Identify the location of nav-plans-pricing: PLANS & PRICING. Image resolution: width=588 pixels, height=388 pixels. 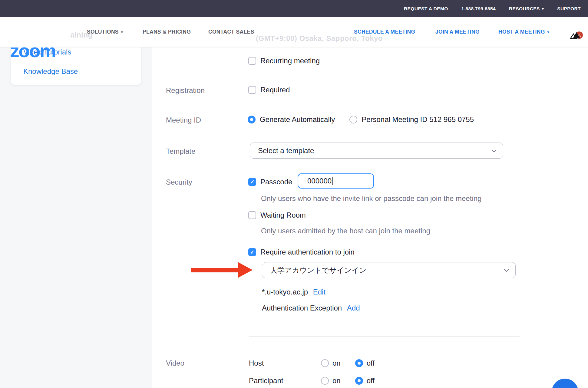
(167, 32).